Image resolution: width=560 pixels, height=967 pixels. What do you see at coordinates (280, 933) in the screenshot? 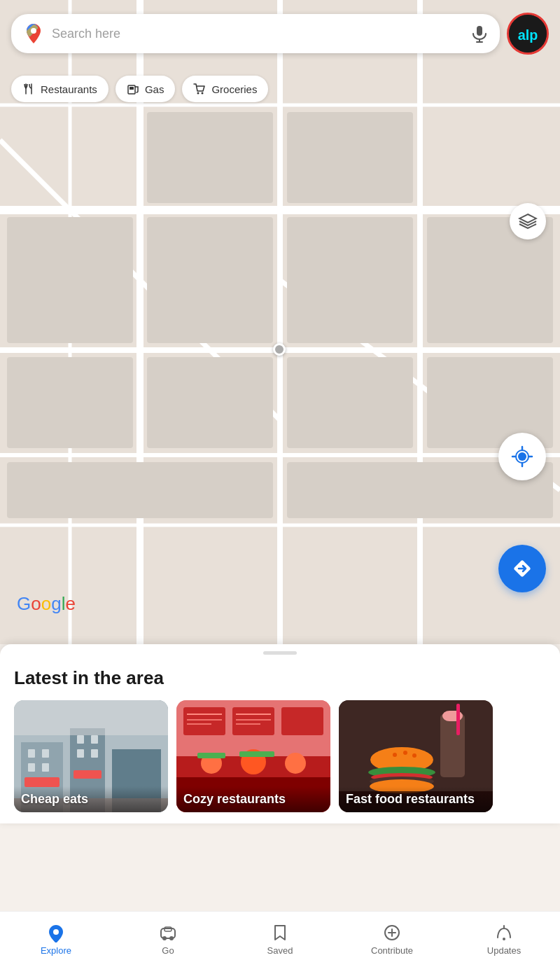
I see `saved-icon` at bounding box center [280, 933].